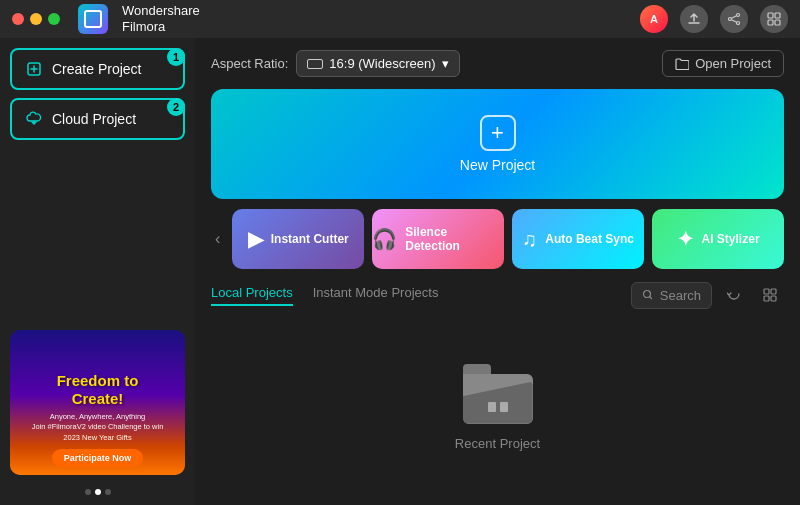 The height and width of the screenshot is (505, 800). What do you see at coordinates (718, 239) in the screenshot?
I see `ai-stylizer-card: ✦ AI Stylizer` at bounding box center [718, 239].